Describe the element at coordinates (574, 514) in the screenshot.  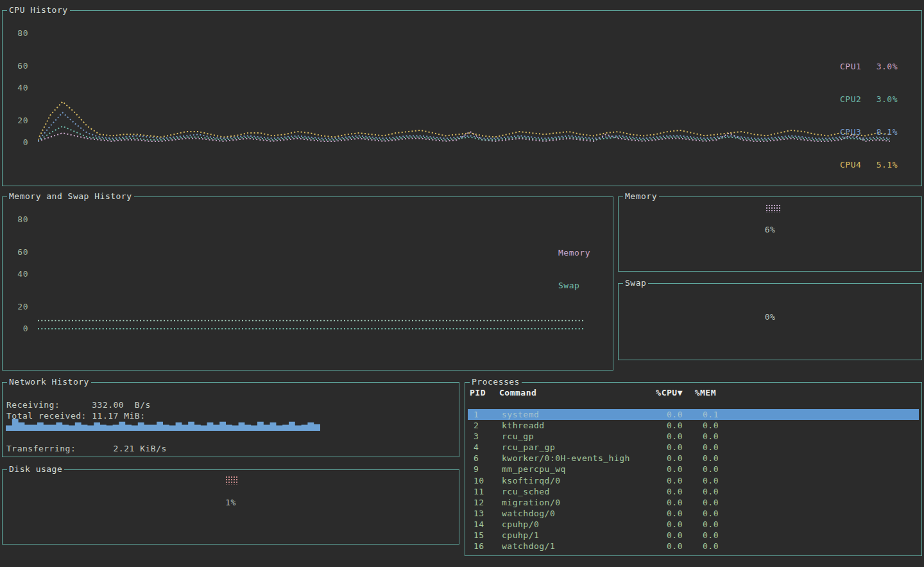
I see `process-command: watchdog/0` at that location.